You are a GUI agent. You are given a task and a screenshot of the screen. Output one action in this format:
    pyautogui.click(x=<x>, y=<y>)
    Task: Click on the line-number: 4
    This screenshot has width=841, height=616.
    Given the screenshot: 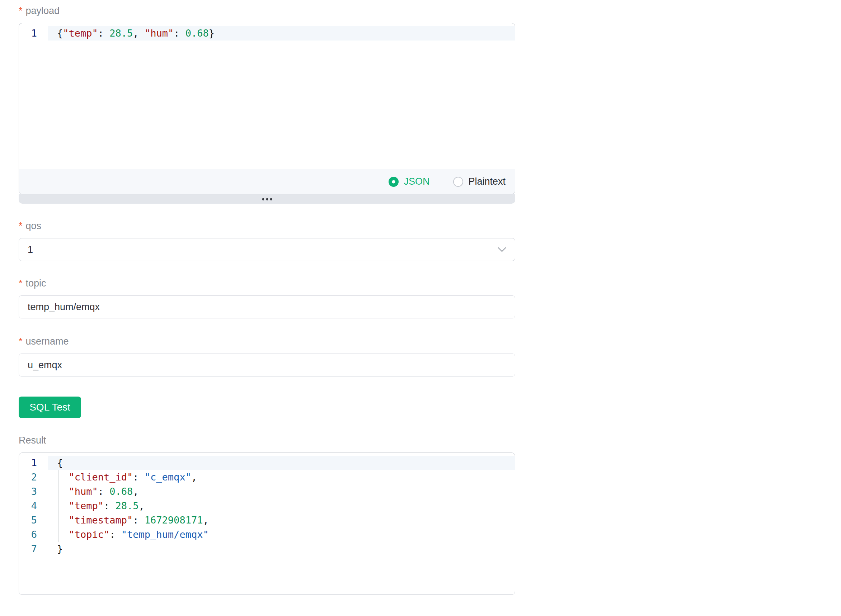 What is the action you would take?
    pyautogui.click(x=34, y=506)
    